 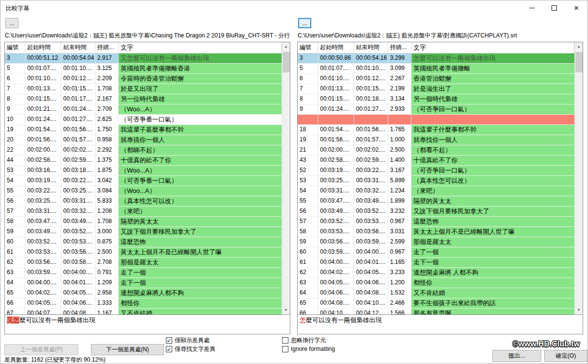 I want to click on table-row: 300:00:51.1200:00:54.042.917又怎麼可以沒有一兩個梟雄…, so click(x=143, y=58).